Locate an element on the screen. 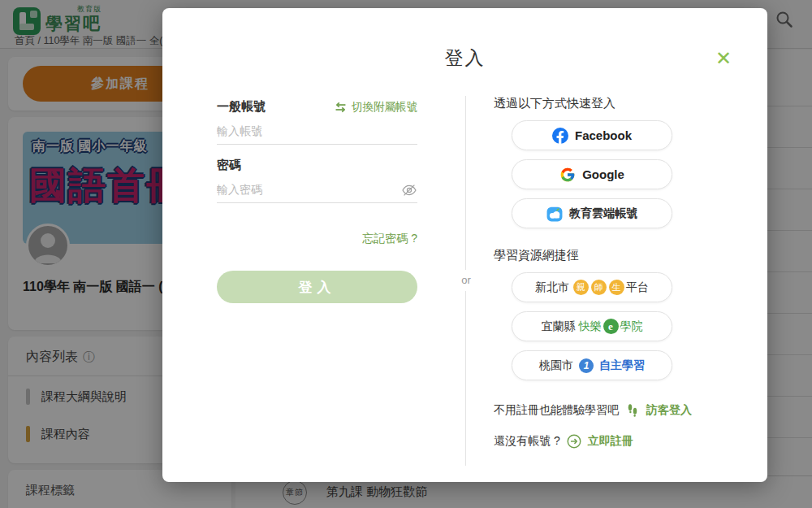 Image resolution: width=812 pixels, height=508 pixels. register-row: 還沒有帳號 ? 立即註冊 is located at coordinates (603, 441).